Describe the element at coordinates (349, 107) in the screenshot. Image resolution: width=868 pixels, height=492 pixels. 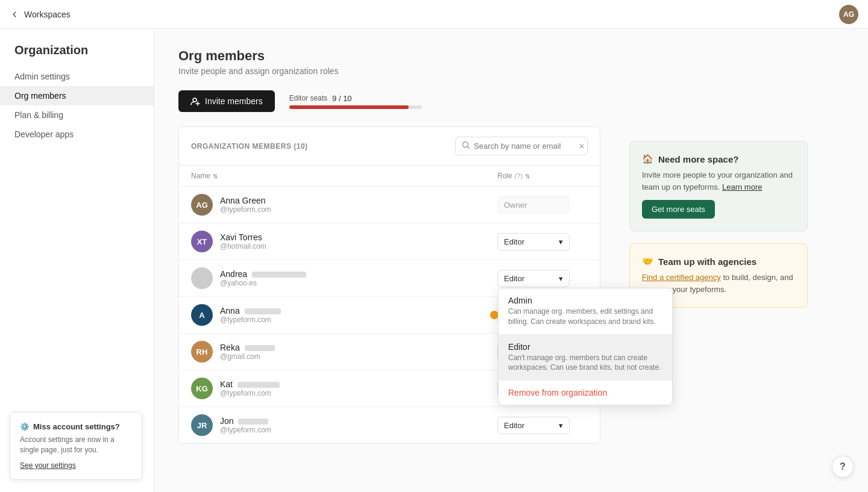
I see `seats-bar-fill` at that location.